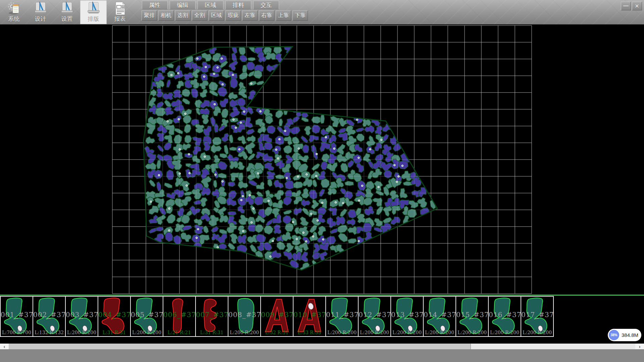  I want to click on piece-thumbnail: 010_#37 L:33 R:33, so click(309, 316).